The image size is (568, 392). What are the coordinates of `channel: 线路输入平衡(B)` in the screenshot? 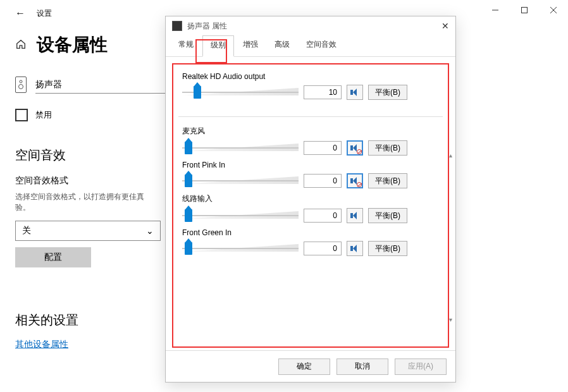 It's located at (311, 209).